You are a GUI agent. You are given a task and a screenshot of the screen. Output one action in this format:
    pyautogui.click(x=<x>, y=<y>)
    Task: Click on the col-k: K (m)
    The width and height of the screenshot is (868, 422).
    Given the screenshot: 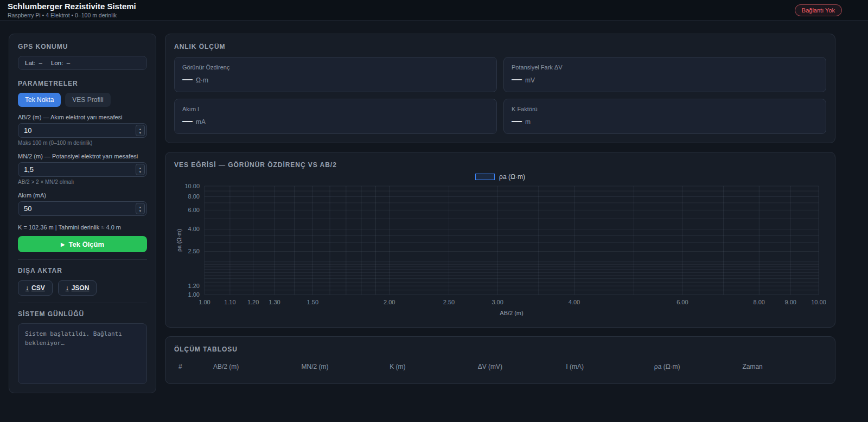 What is the action you would take?
    pyautogui.click(x=430, y=366)
    